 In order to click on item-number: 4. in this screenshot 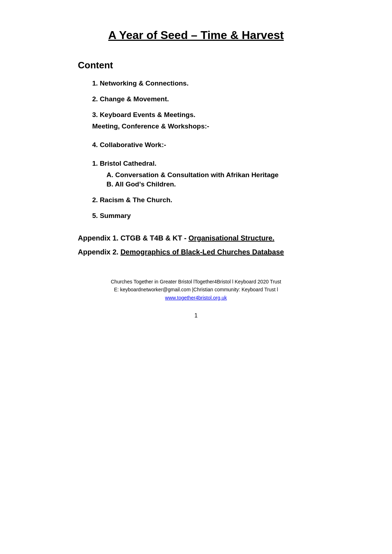, I will do `click(96, 145)`.